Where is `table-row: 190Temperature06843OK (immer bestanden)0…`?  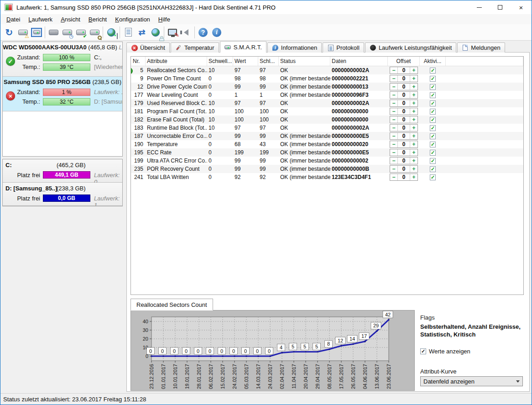 table-row: 190Temperature06843OK (immer bestanden)0… is located at coordinates (327, 144).